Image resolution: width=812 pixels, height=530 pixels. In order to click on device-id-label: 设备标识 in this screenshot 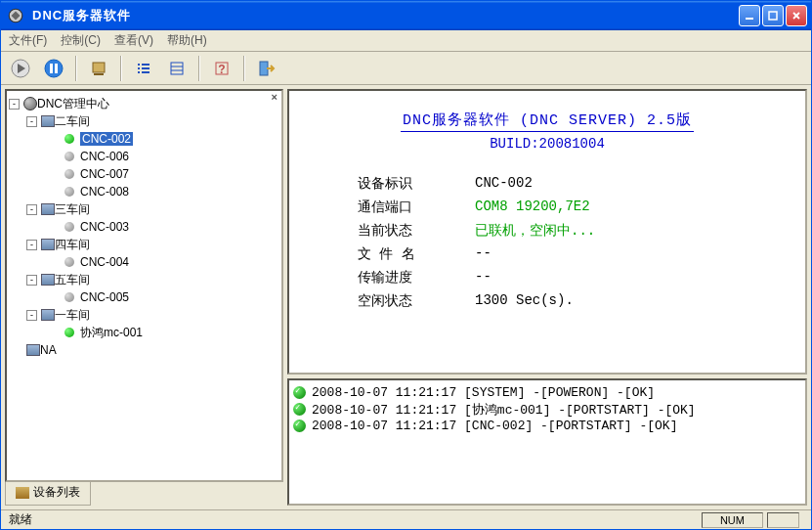, I will do `click(416, 184)`.